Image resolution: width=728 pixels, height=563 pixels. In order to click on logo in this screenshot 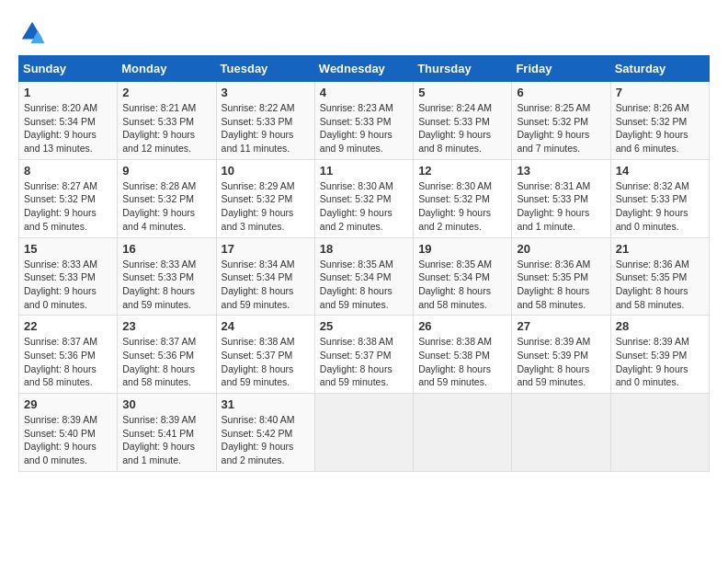, I will do `click(34, 32)`.